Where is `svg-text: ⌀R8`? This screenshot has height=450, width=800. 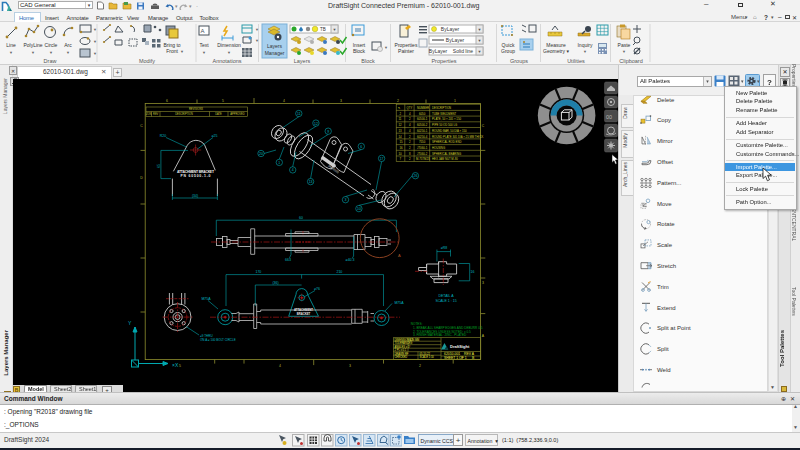
svg-text: ⌀R8 is located at coordinates (444, 248).